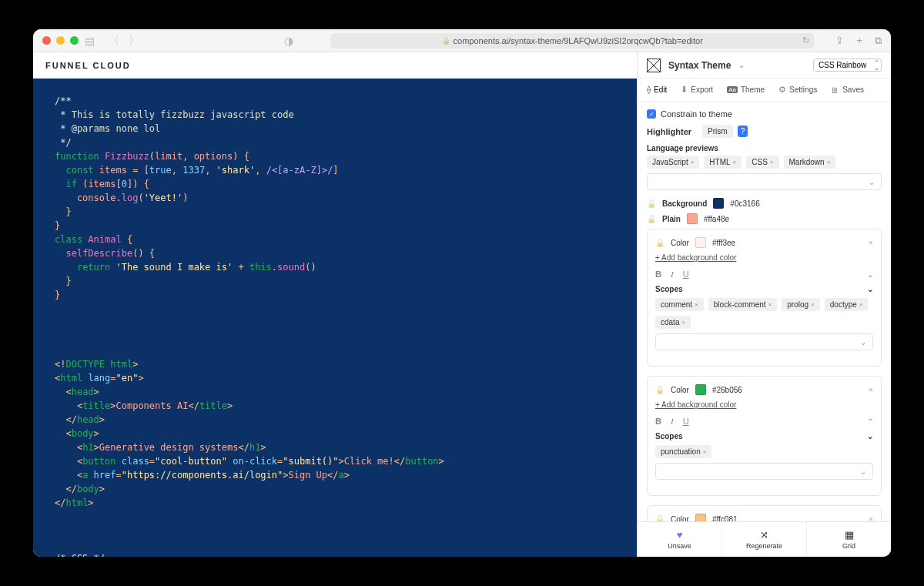 This screenshot has width=924, height=586. What do you see at coordinates (673, 322) in the screenshot?
I see `scope-pill: cdata×` at bounding box center [673, 322].